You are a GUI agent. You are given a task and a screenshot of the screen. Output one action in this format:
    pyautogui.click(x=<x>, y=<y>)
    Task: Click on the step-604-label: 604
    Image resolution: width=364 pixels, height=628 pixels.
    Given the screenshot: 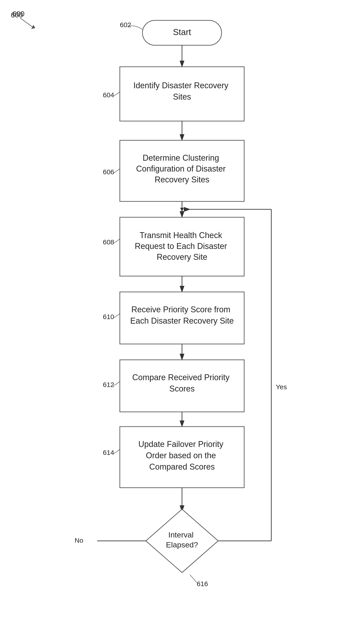 What is the action you would take?
    pyautogui.click(x=109, y=95)
    